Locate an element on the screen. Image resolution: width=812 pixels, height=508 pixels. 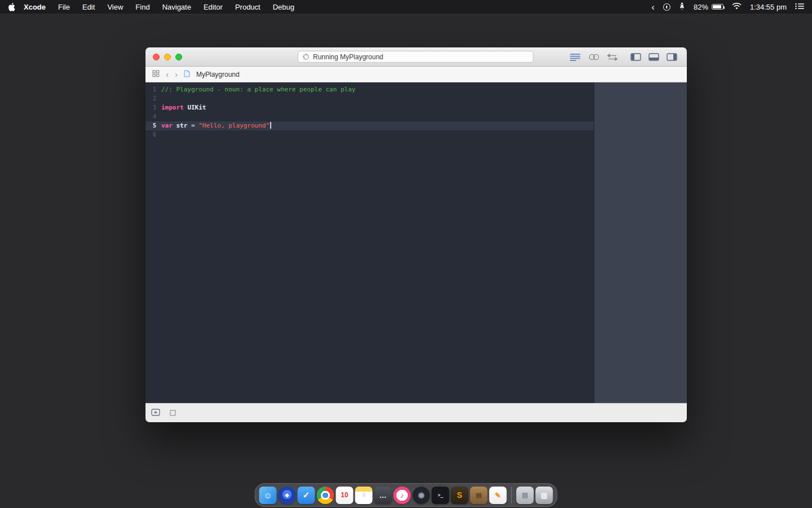
dock-icon-trash: ▥ is located at coordinates (545, 496).